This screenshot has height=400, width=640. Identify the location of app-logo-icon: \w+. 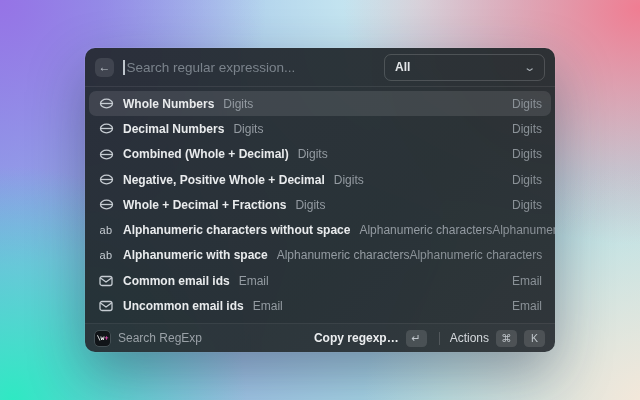
(102, 338).